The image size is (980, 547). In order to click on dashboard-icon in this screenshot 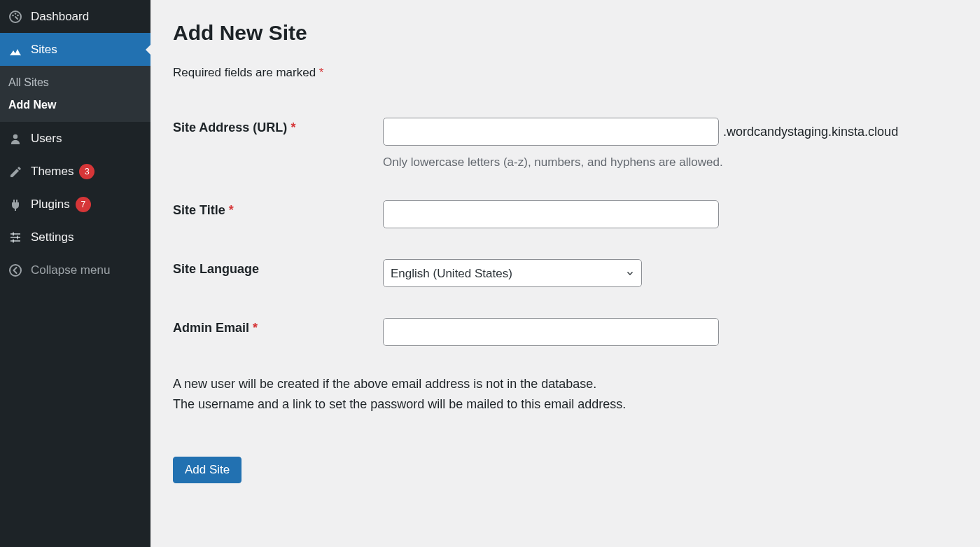, I will do `click(15, 17)`.